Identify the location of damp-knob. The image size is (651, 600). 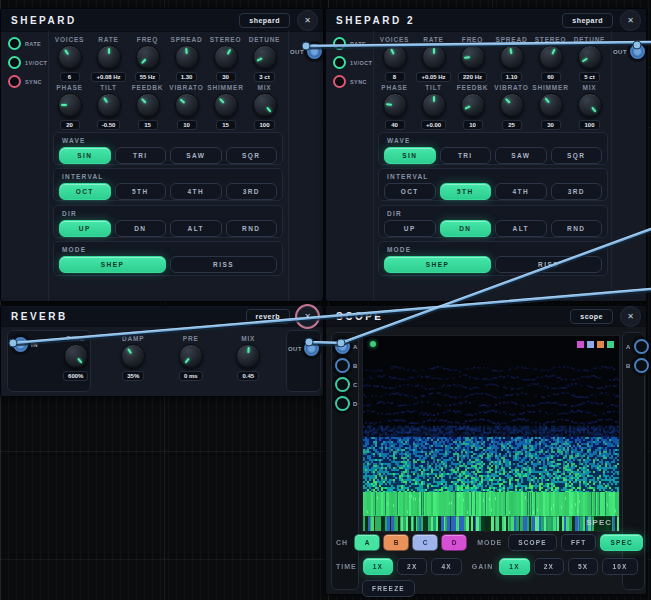
(133, 356).